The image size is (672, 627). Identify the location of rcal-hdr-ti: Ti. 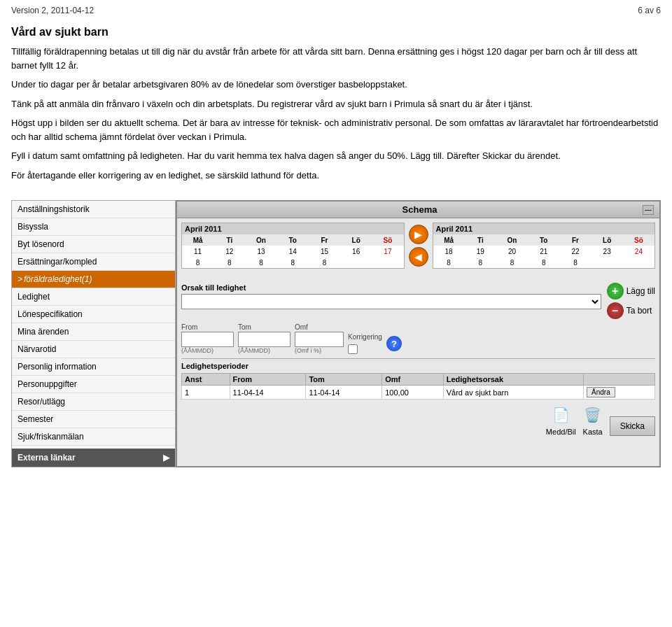
(480, 240).